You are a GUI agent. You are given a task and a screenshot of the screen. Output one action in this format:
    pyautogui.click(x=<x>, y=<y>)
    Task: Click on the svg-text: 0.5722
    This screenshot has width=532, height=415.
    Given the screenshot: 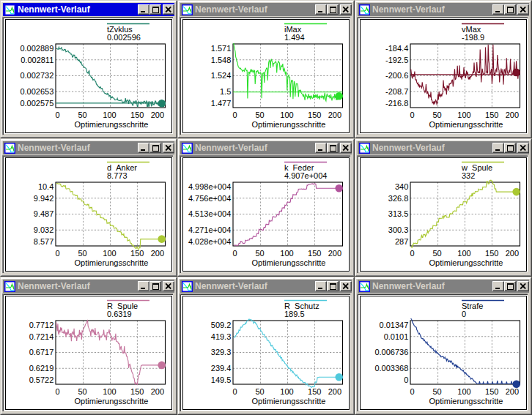 What is the action you would take?
    pyautogui.click(x=42, y=380)
    